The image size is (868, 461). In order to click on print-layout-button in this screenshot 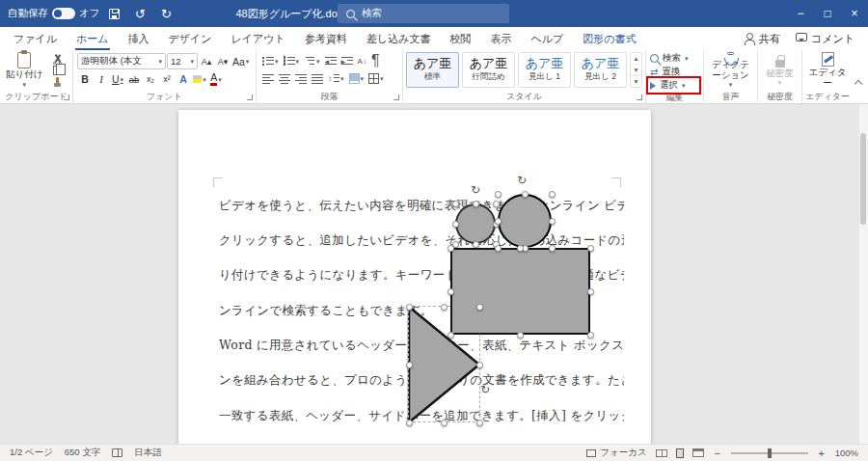, I will do `click(680, 453)`.